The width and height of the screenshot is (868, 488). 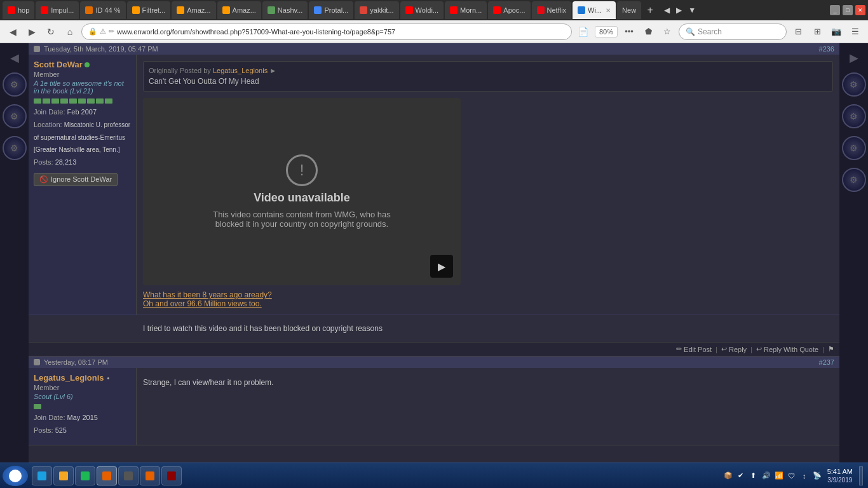 I want to click on post-link-1: What has it been 8 years ago aready?, so click(x=207, y=295).